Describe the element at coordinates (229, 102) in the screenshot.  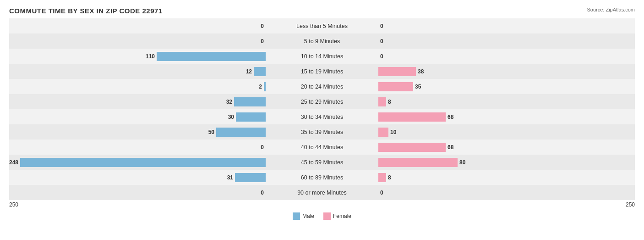
I see `male-value: 32` at that location.